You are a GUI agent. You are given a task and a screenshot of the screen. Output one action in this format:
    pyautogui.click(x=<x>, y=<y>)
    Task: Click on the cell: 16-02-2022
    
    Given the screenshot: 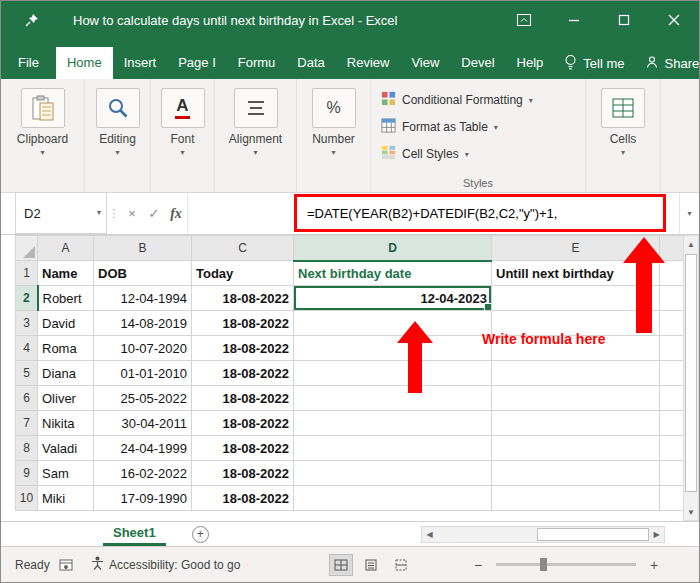 What is the action you would take?
    pyautogui.click(x=143, y=474)
    